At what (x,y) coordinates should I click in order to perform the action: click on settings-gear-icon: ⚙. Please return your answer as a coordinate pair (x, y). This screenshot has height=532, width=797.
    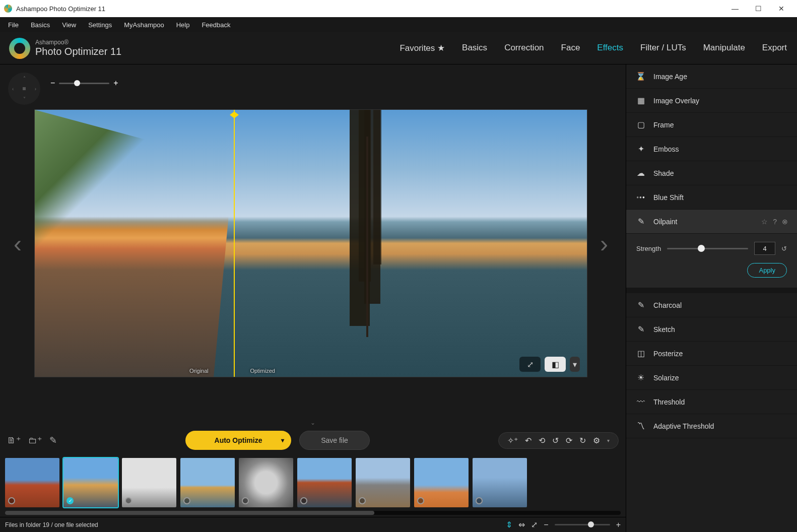
    Looking at the image, I should click on (596, 440).